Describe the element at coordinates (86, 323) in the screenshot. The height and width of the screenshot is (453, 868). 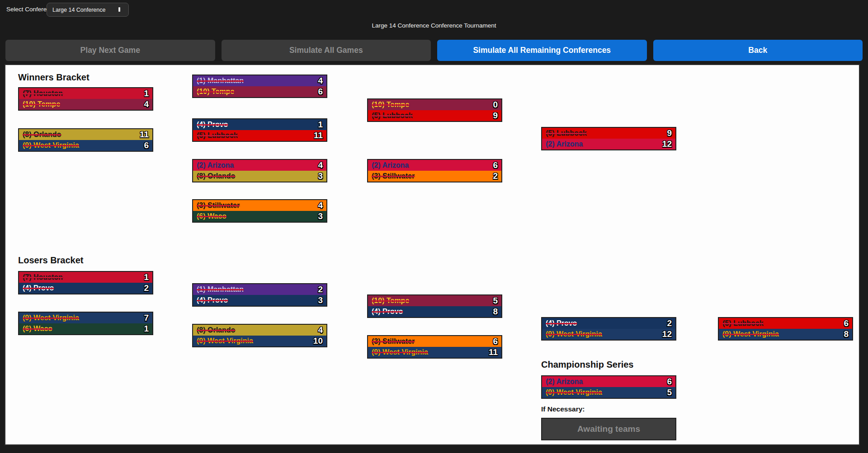
I see `matchup-l2: (9) West Virginia7(6) Waco1` at that location.